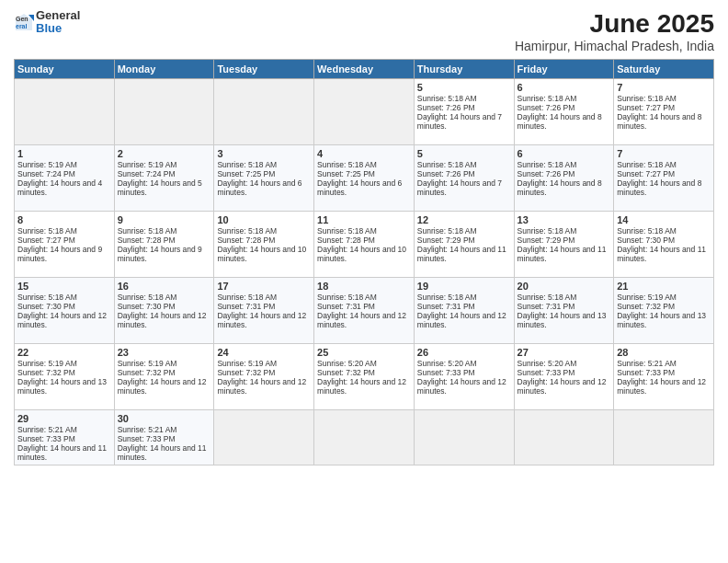 This screenshot has width=728, height=563. I want to click on column-header-saturday: Saturday, so click(664, 70).